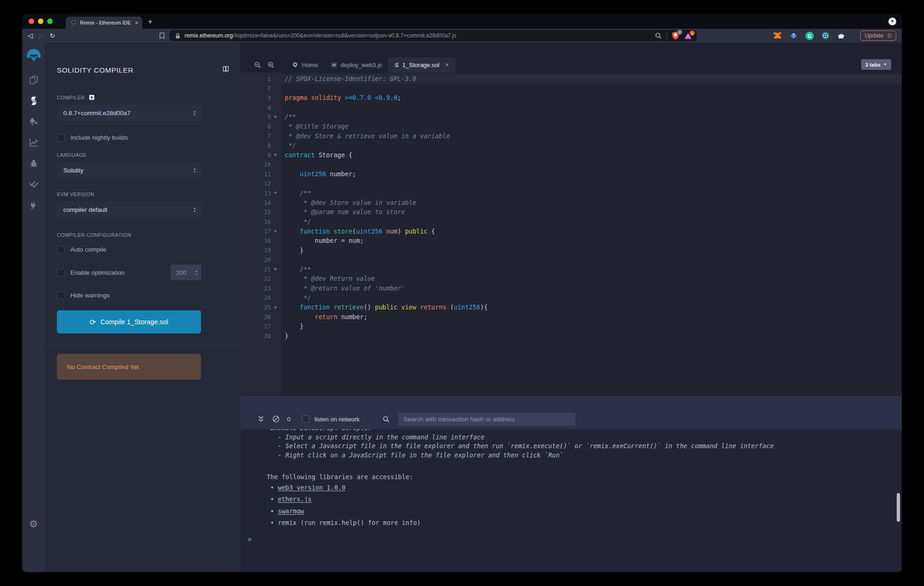  I want to click on line-number-gutter: 10, so click(261, 165).